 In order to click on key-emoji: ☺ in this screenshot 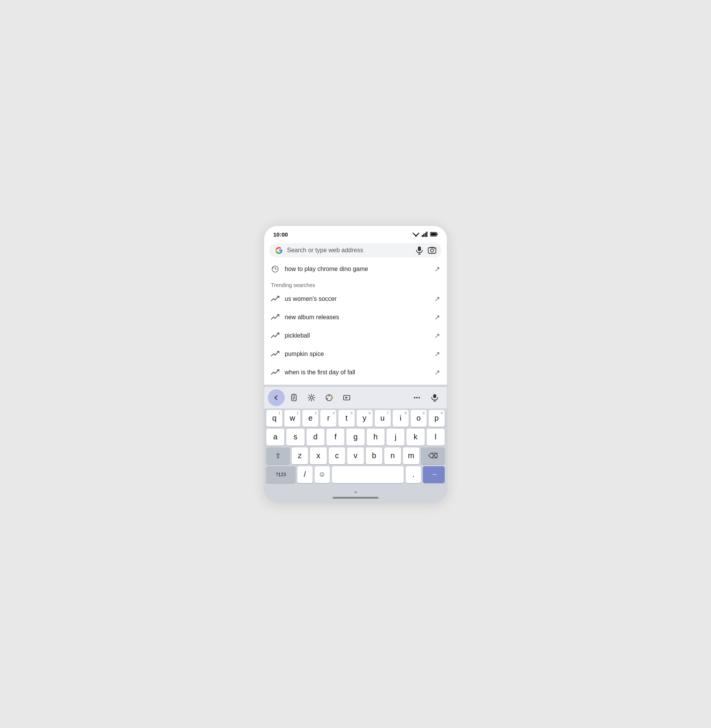, I will do `click(322, 475)`.